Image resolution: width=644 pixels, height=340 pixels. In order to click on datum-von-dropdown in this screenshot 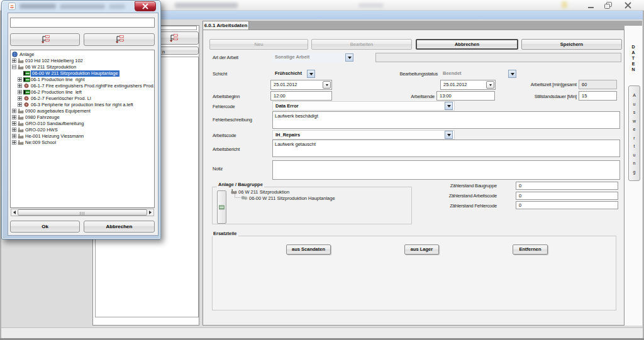, I will do `click(327, 85)`.